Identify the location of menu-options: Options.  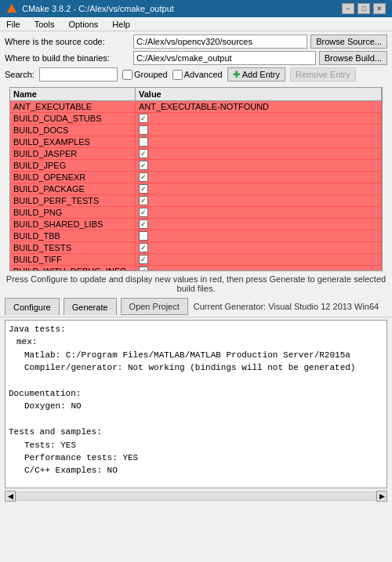
(83, 24).